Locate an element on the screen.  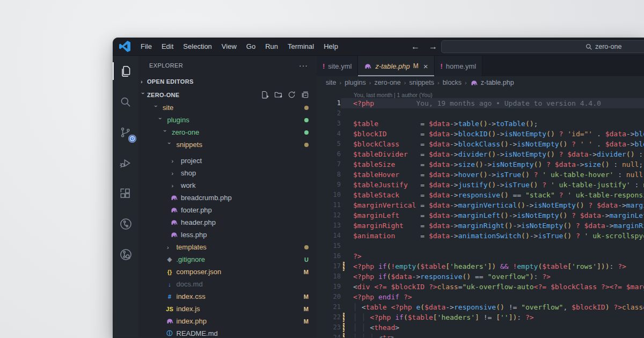
code-line-3: 3$table = $data->table()->toTable(); is located at coordinates (480, 123).